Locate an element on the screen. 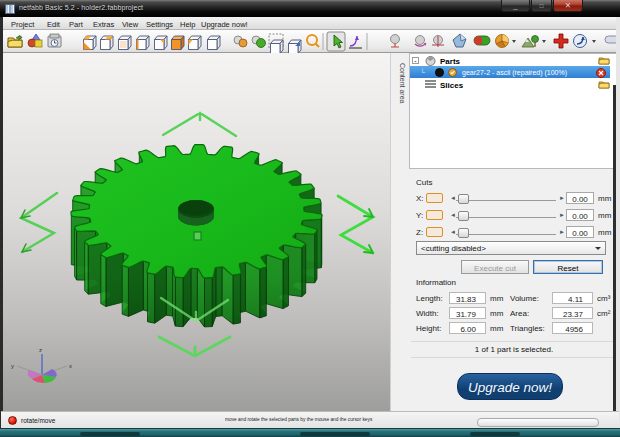 The width and height of the screenshot is (620, 437). svg-text: y is located at coordinates (12, 366).